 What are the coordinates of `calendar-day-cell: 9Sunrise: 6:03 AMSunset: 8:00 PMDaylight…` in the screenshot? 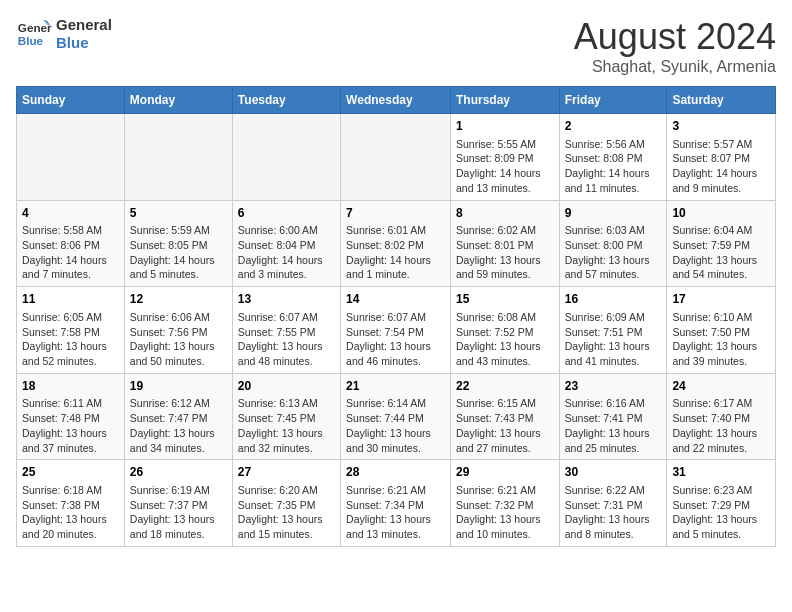 It's located at (613, 244).